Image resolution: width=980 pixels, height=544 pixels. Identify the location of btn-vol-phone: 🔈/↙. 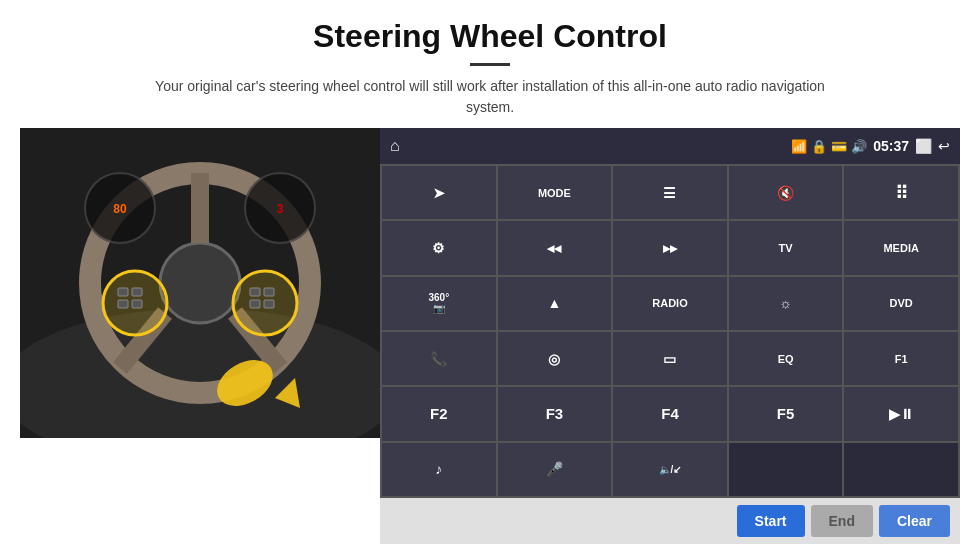
(670, 470).